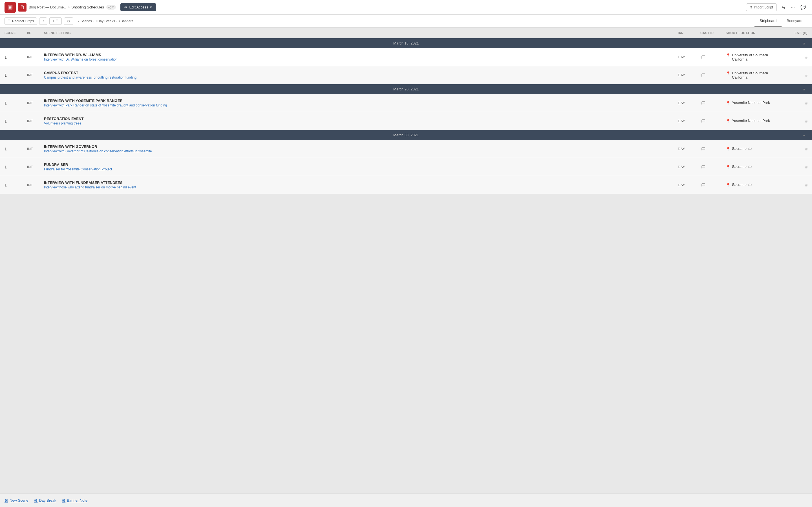  What do you see at coordinates (768, 21) in the screenshot?
I see `tab-stripboard: Stripboard` at bounding box center [768, 21].